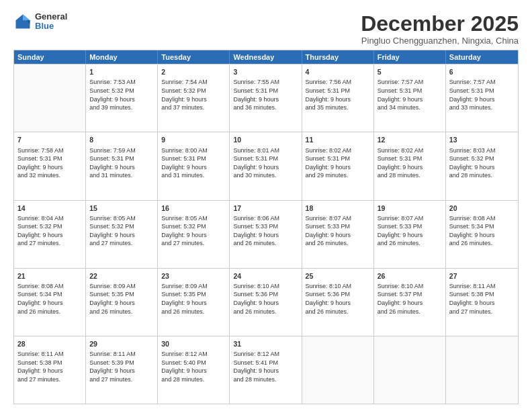  What do you see at coordinates (439, 40) in the screenshot?
I see `location-subtitle: Pingluo Chengguanzhen, Ningxia, China` at bounding box center [439, 40].